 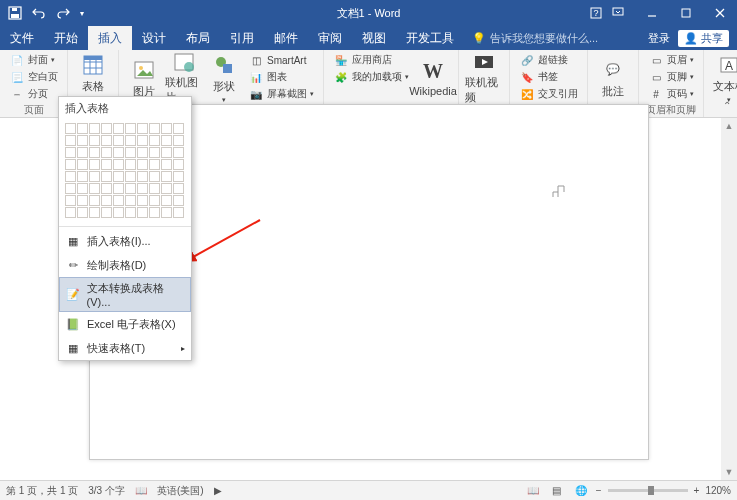 I want to click on tab-review: 审阅, so click(x=330, y=38).